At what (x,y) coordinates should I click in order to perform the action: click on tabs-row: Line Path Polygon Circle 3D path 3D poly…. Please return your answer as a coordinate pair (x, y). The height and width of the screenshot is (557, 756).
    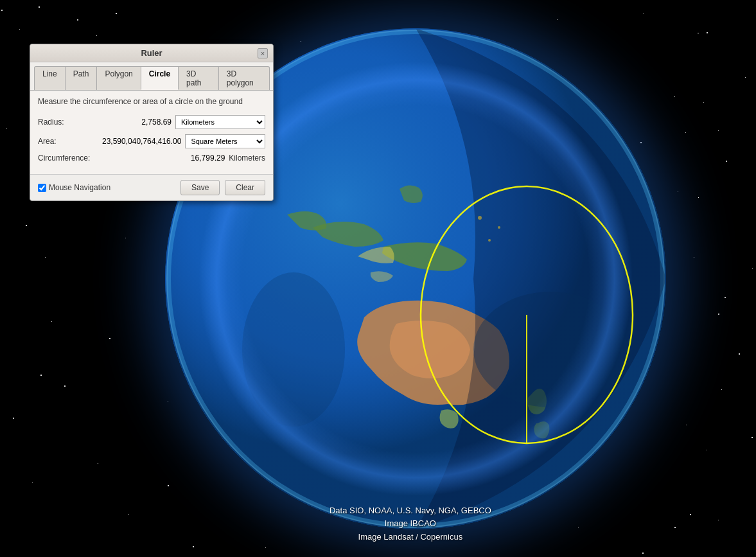
    Looking at the image, I should click on (152, 76).